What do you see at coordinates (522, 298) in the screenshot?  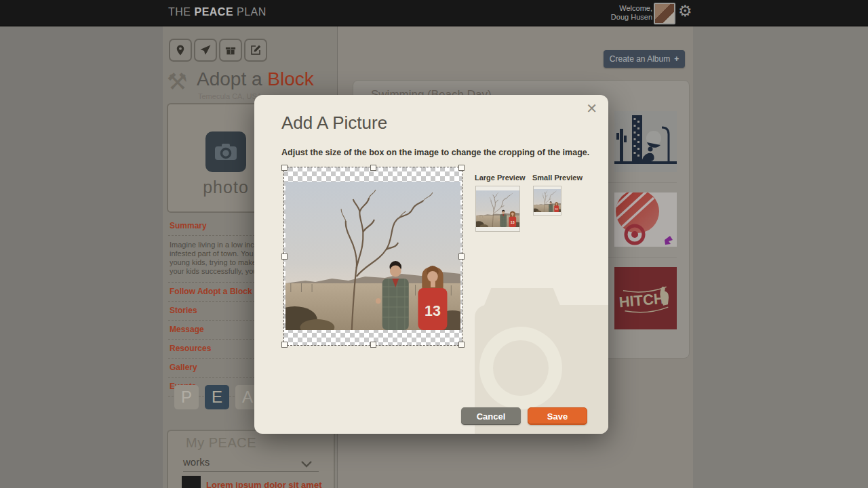 I see `camera-watermark-hump` at bounding box center [522, 298].